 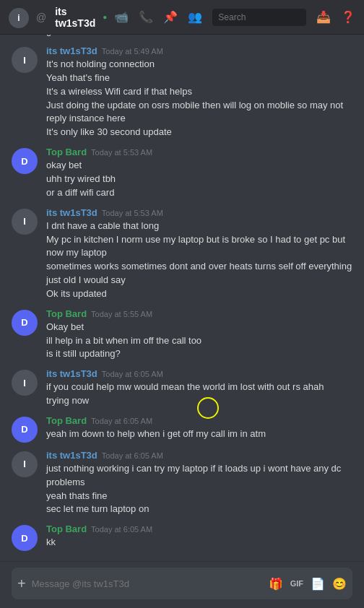 I want to click on message-text: It's only like 30 second update, so click(x=199, y=133).